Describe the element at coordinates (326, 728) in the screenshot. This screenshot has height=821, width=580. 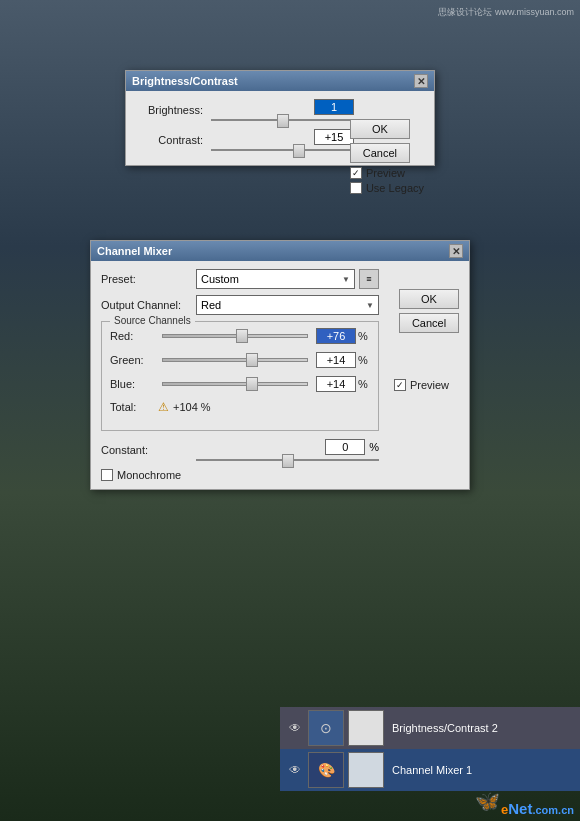
I see `layer-thumb-icon-bc: ⊙` at that location.